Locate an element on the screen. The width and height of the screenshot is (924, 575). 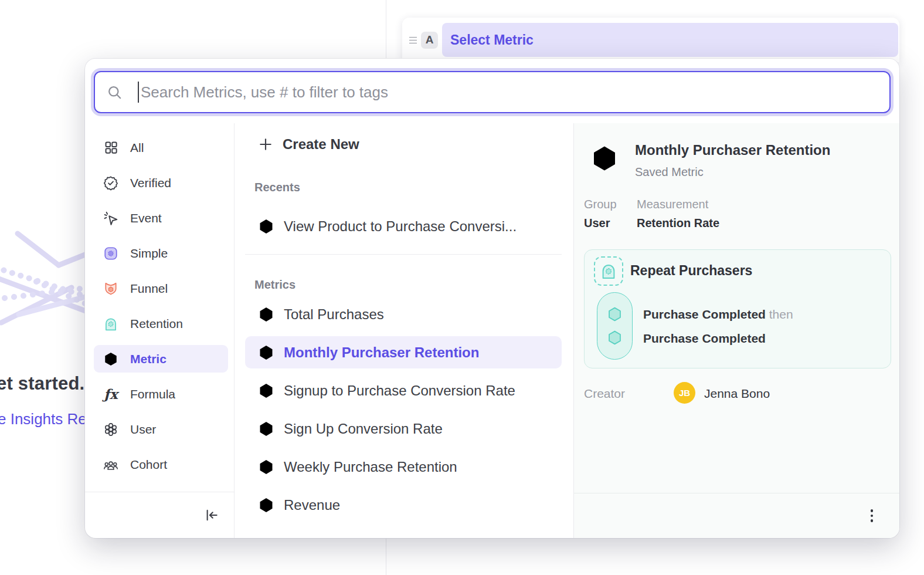
sidebar-item-label: Formula is located at coordinates (152, 394).